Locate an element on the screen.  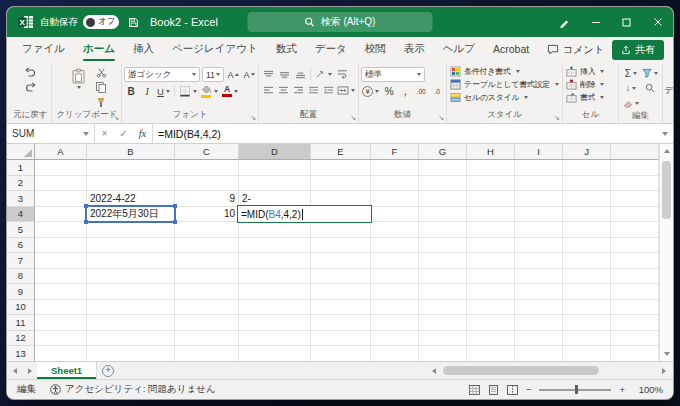
cell-C5 is located at coordinates (207, 230).